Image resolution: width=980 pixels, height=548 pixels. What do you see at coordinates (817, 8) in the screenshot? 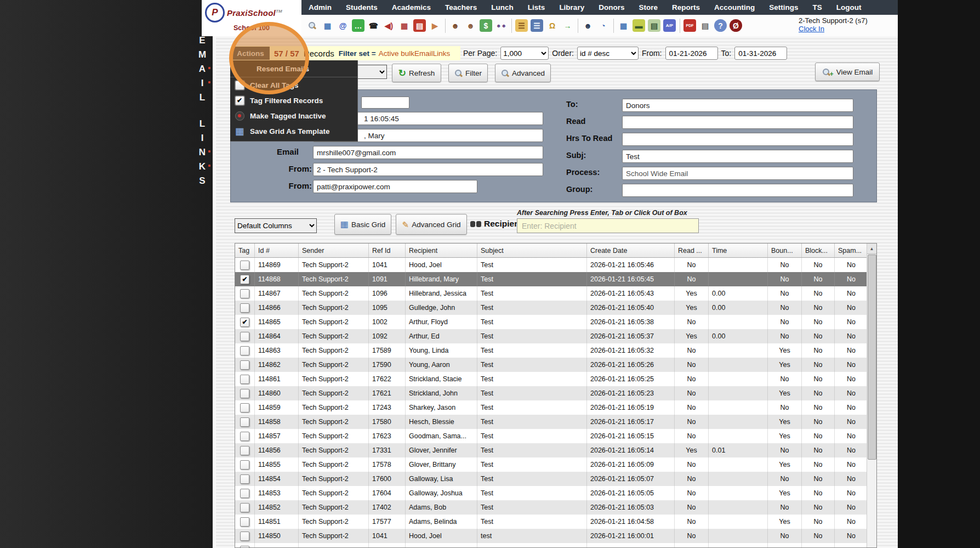
I see `nav-item-ts: TS` at bounding box center [817, 8].